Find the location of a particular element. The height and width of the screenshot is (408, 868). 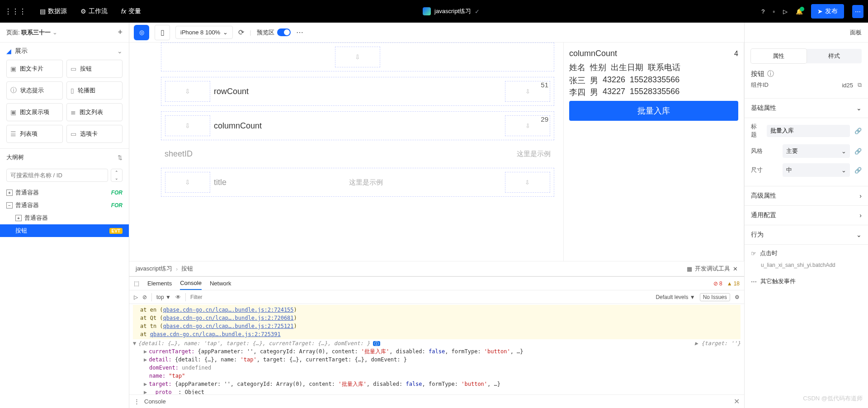

crumb-root: javascript练习 is located at coordinates (154, 269).